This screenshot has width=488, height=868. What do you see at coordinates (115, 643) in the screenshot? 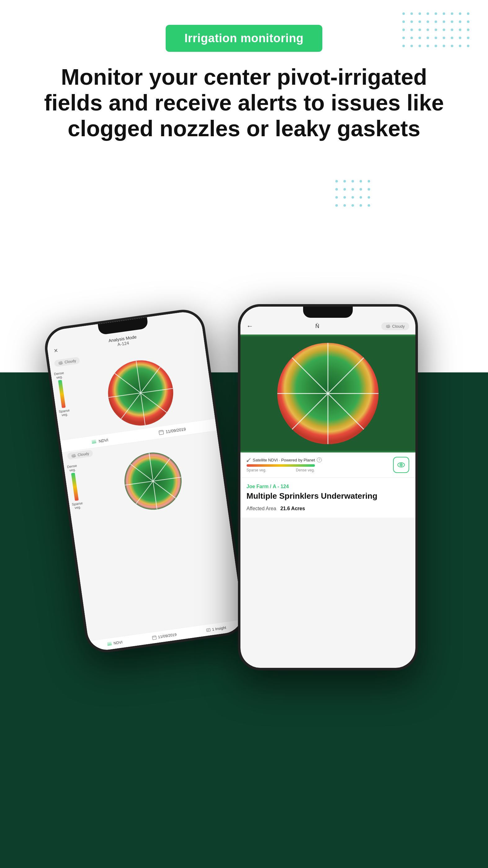
I see `ndvi-bar-item: NDVI` at bounding box center [115, 643].